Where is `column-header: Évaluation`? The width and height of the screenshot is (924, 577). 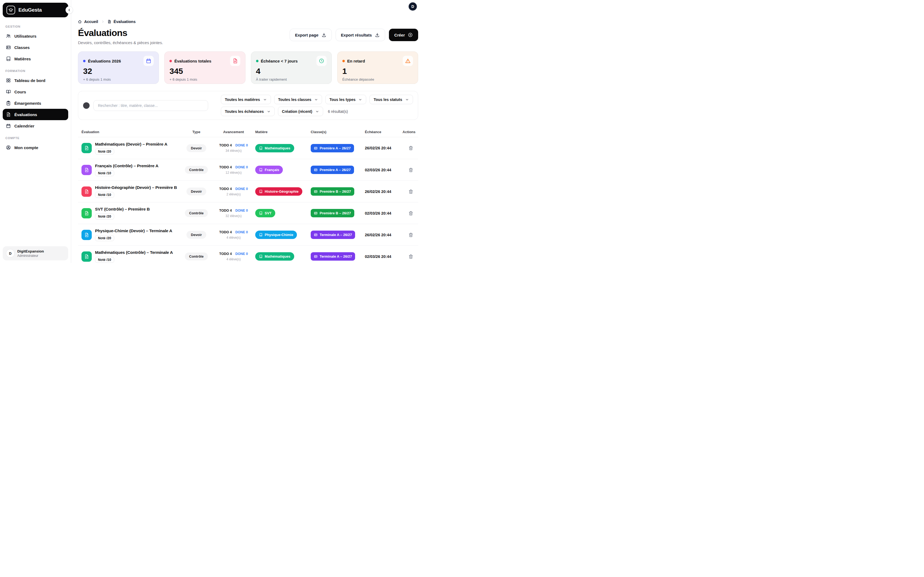
column-header: Évaluation is located at coordinates (129, 132).